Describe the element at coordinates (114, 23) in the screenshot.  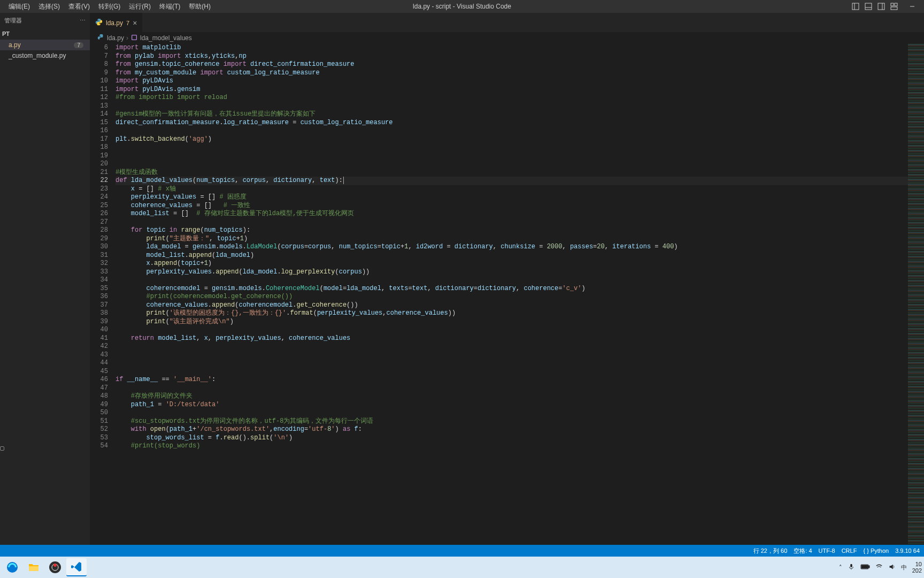
I see `tab-label: lda.py` at that location.